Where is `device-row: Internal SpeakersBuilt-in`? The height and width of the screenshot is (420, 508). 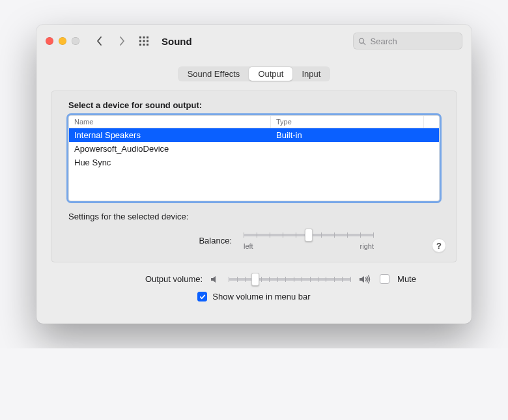 device-row: Internal SpeakersBuilt-in is located at coordinates (254, 135).